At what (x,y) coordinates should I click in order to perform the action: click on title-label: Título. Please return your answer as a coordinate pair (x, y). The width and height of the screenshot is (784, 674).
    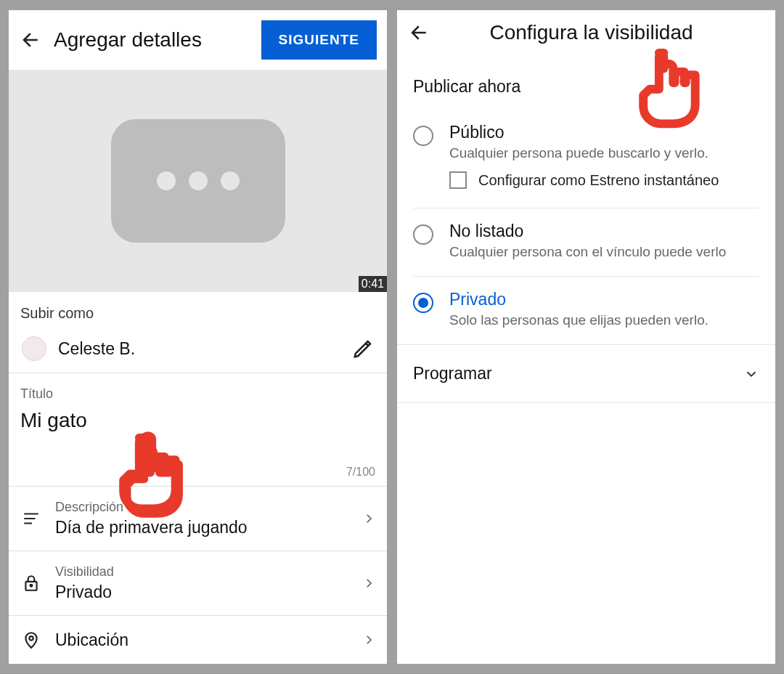
    Looking at the image, I should click on (197, 394).